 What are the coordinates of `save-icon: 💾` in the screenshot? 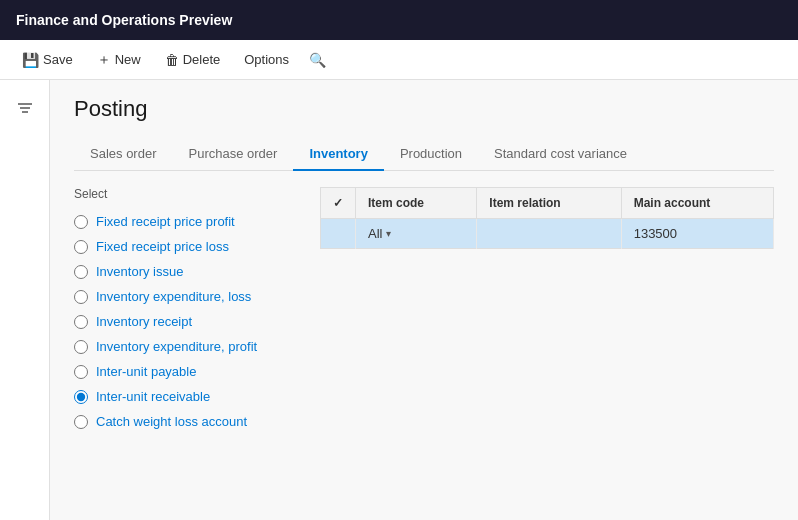 It's located at (30, 60).